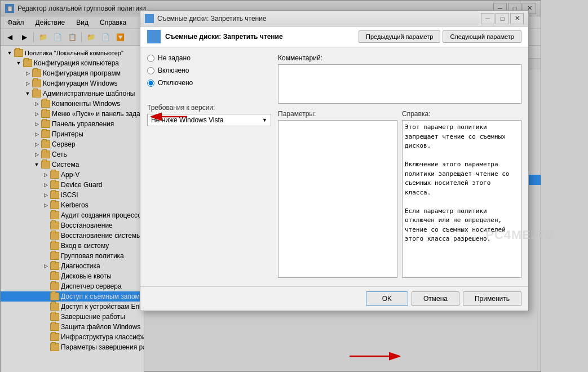 This screenshot has width=588, height=372. What do you see at coordinates (334, 19) in the screenshot?
I see `dialog-titlebar: Съемные диски: Запретить чтение ─ □ ✕` at bounding box center [334, 19].